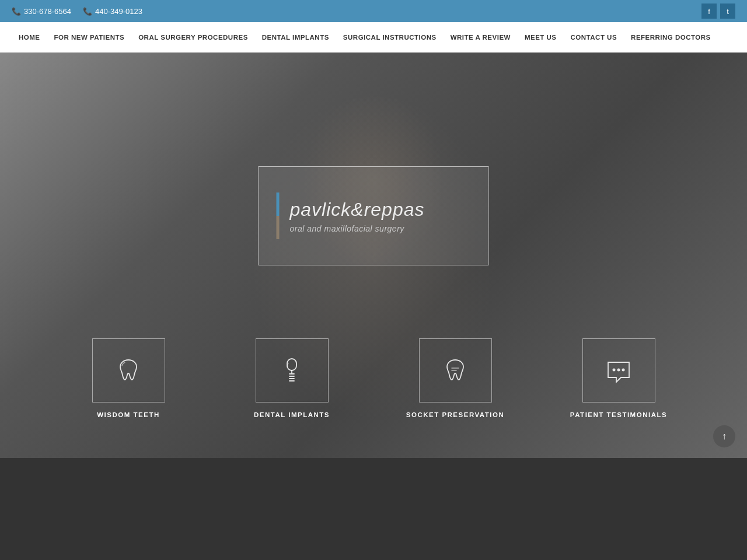 This screenshot has height=560, width=747. What do you see at coordinates (709, 12) in the screenshot?
I see `facebook-icon: f` at bounding box center [709, 12].